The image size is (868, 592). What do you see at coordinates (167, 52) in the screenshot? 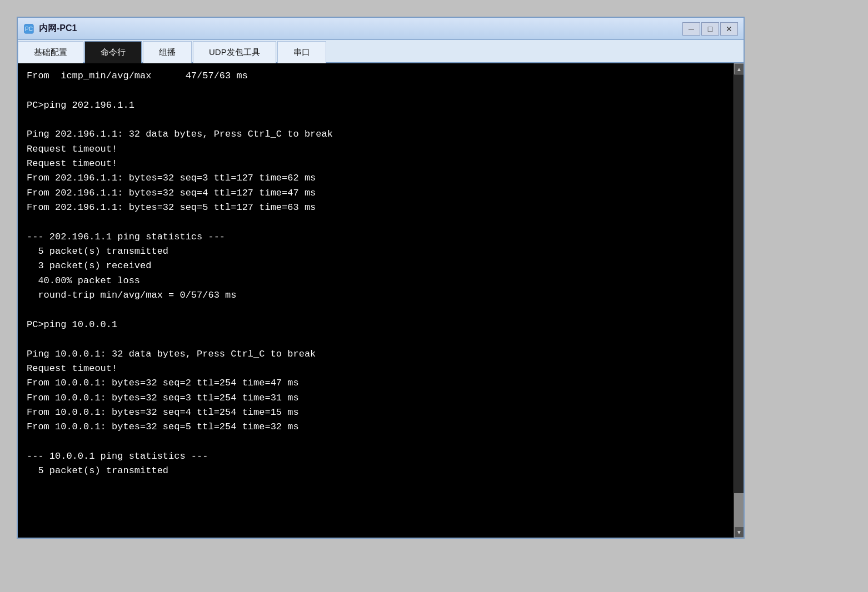
I see `tab-multicast: 组播` at bounding box center [167, 52].